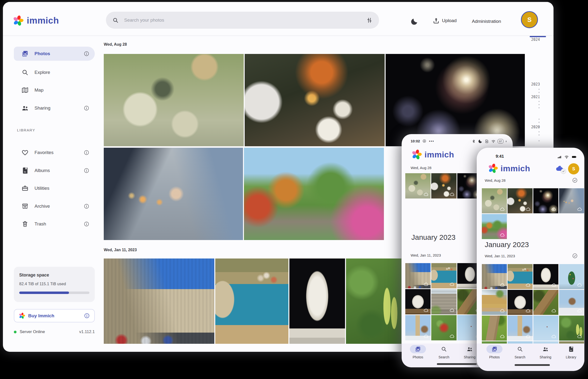 The height and width of the screenshot is (379, 588). What do you see at coordinates (494, 302) in the screenshot?
I see `photo-cliff` at bounding box center [494, 302].